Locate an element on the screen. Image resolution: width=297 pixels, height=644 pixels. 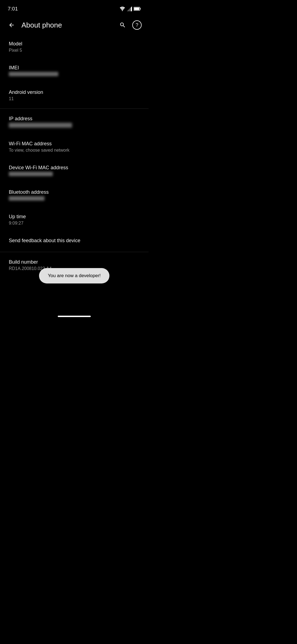
bluetooth-value is located at coordinates (74, 199).